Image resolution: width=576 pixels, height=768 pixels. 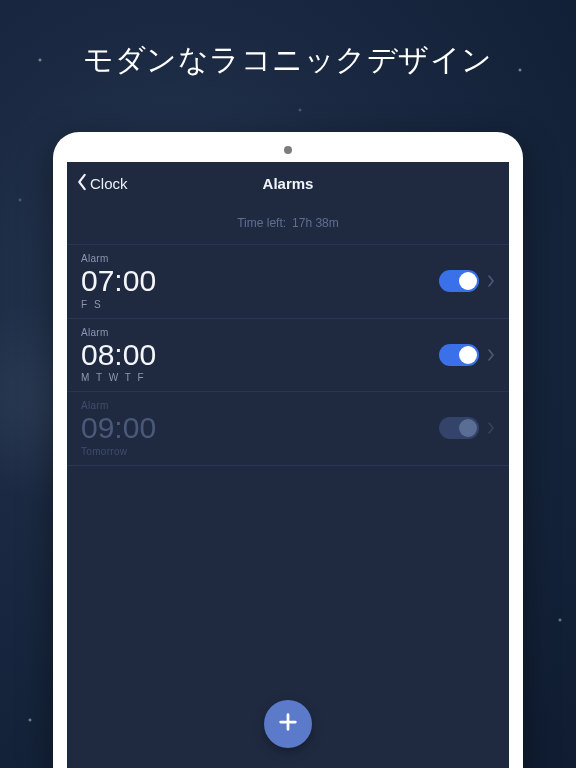 What do you see at coordinates (288, 724) in the screenshot?
I see `plus-icon` at bounding box center [288, 724].